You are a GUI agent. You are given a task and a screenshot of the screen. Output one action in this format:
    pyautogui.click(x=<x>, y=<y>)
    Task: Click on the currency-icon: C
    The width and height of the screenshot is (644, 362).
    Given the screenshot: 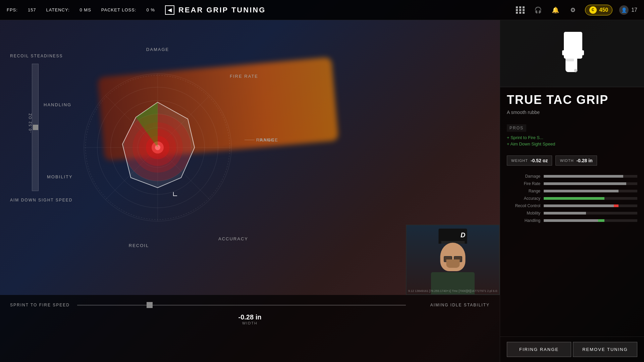 What is the action you would take?
    pyautogui.click(x=593, y=10)
    